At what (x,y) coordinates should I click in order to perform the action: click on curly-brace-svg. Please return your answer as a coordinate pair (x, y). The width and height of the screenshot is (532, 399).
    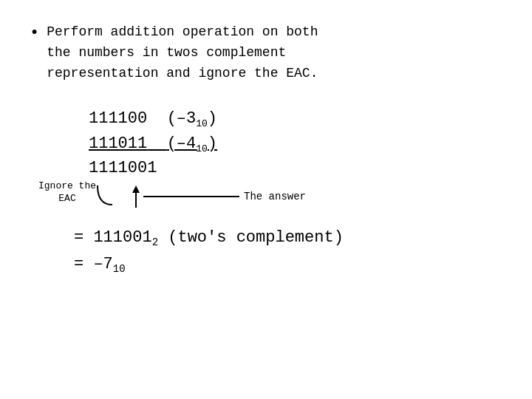
    Looking at the image, I should click on (110, 197).